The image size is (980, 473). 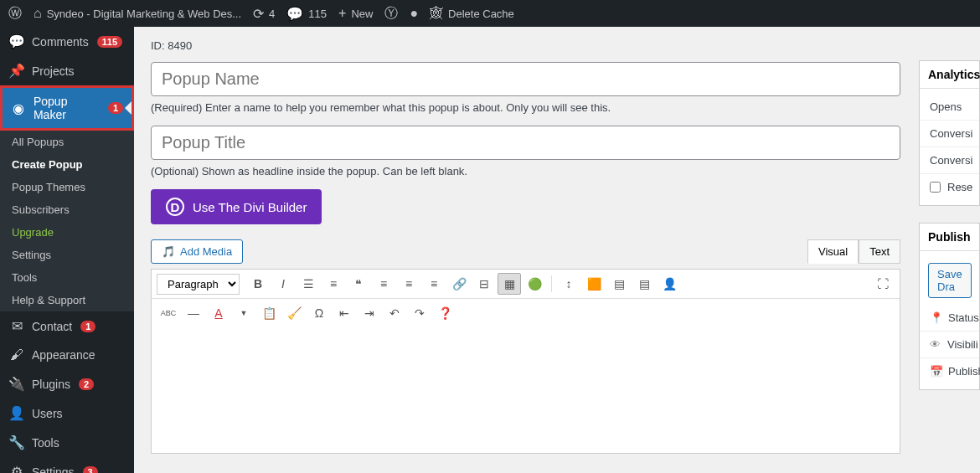 I want to click on popup-name-input, so click(x=526, y=79).